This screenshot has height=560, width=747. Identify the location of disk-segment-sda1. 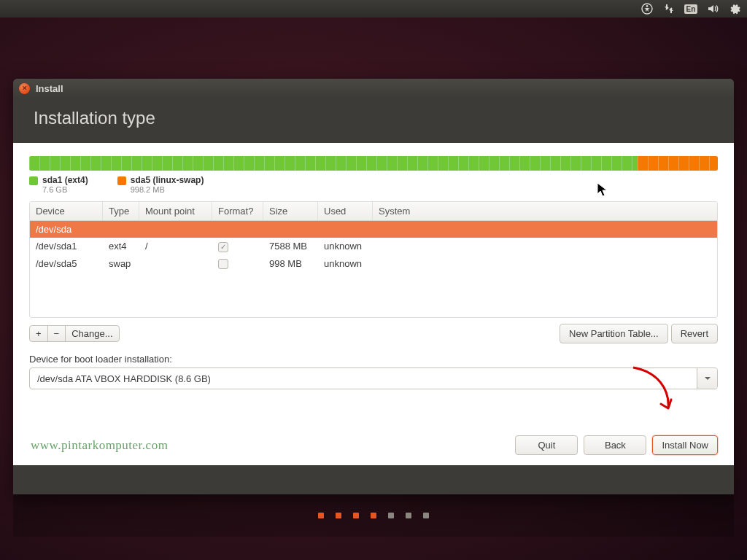
(333, 163).